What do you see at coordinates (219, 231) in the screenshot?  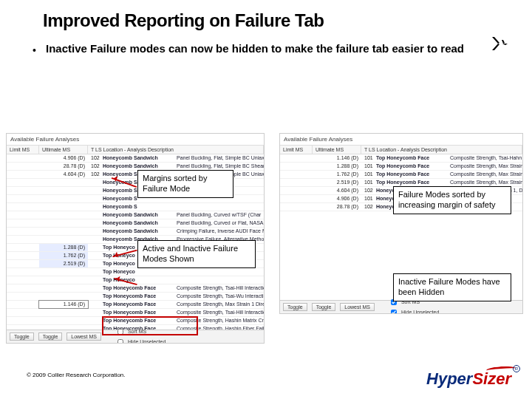 I see `cell-desc: Crimping Failure, Inverse AUDI Face Meth…` at bounding box center [219, 231].